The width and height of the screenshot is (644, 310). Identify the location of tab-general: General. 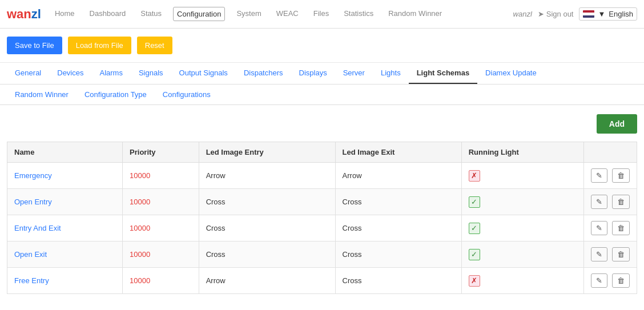
(28, 73).